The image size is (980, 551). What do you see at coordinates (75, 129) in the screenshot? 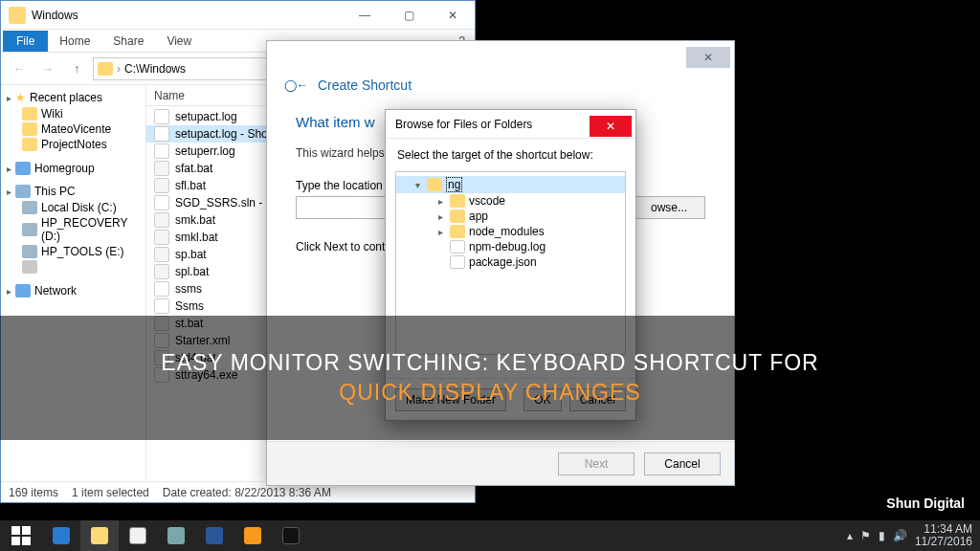
I see `navpane-item: MateoVicente` at bounding box center [75, 129].